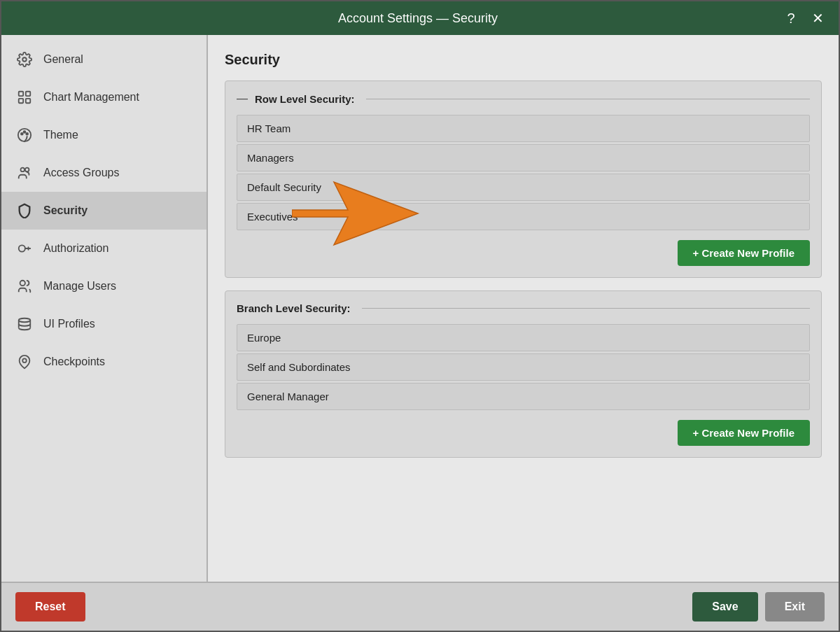 This screenshot has width=840, height=632. I want to click on row-level-create-profile-button: + Create New Profile, so click(743, 253).